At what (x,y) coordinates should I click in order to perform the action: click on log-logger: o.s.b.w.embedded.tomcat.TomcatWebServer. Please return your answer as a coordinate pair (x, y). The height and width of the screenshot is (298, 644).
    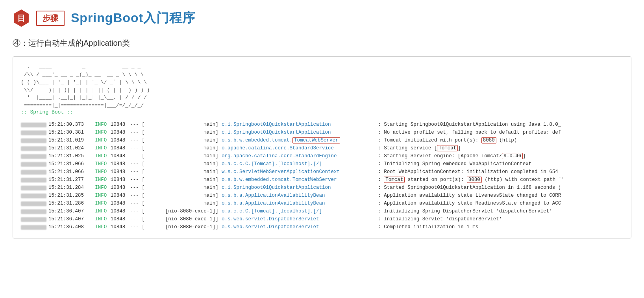
    Looking at the image, I should click on (298, 141).